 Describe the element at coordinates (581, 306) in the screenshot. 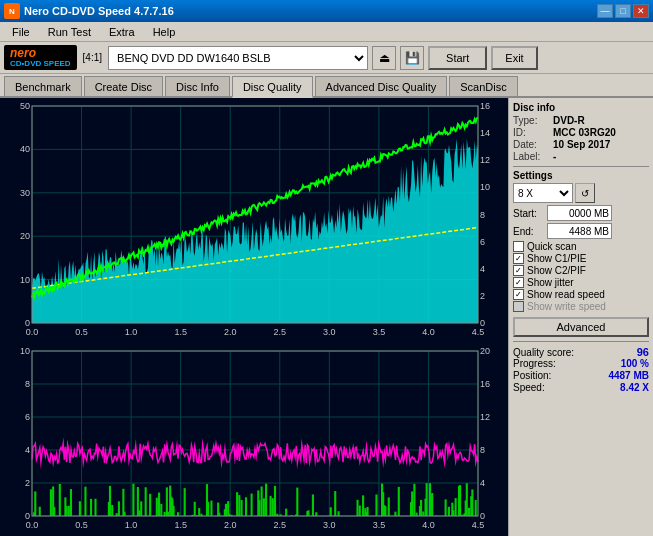

I see `show-write-speed-row: Show write speed` at that location.